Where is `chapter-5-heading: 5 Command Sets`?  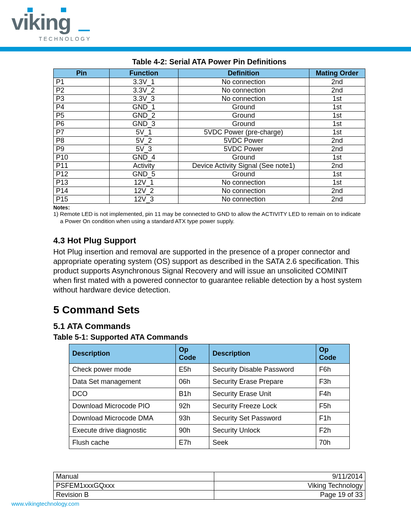
chapter-5-heading: 5 Command Sets is located at coordinates (209, 310).